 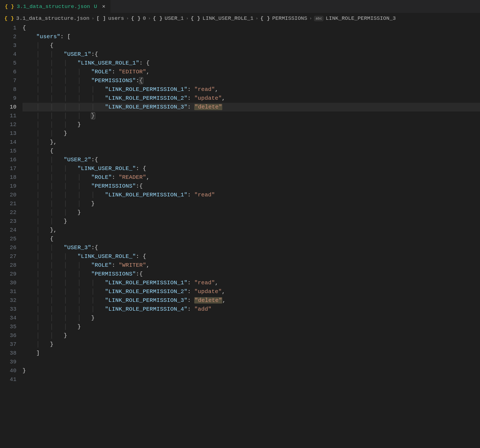 What do you see at coordinates (8, 54) in the screenshot?
I see `line-number: 4` at bounding box center [8, 54].